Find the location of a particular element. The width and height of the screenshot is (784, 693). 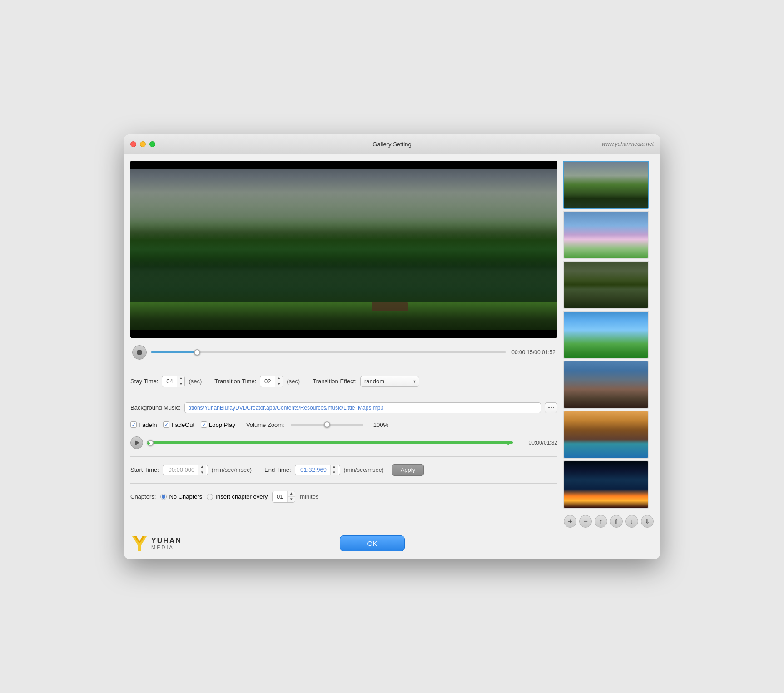

audio-options-row: FadeIn FadeOut Loop Play Volume Zoom: 10… is located at coordinates (344, 425).